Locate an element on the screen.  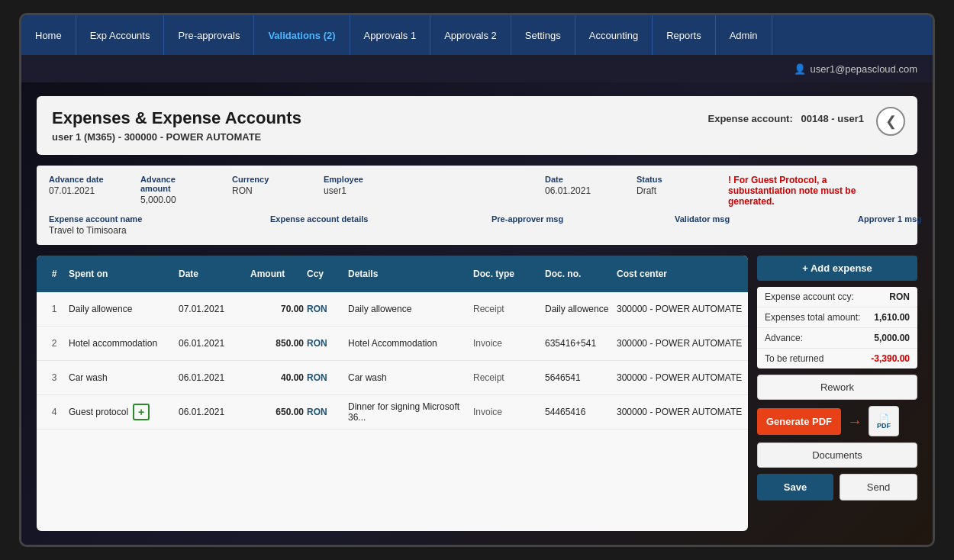
user-info: 👤 user1@pepascloud.com is located at coordinates (856, 69).